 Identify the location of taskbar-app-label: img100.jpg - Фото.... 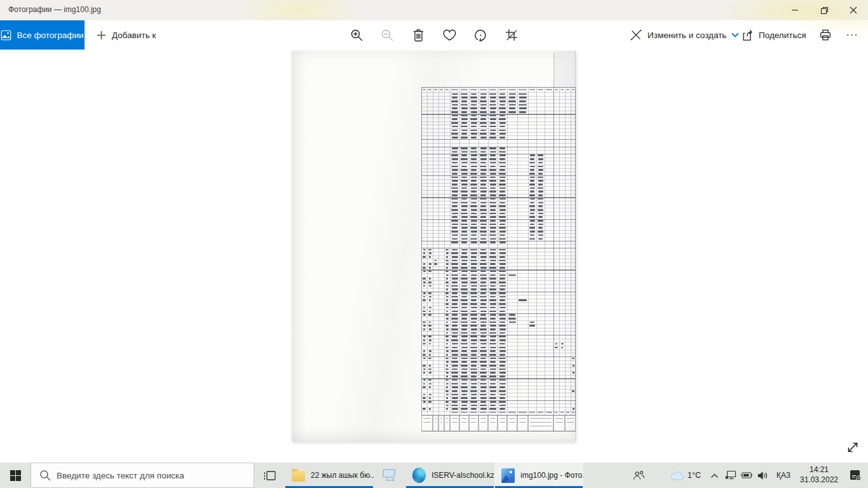
(552, 475).